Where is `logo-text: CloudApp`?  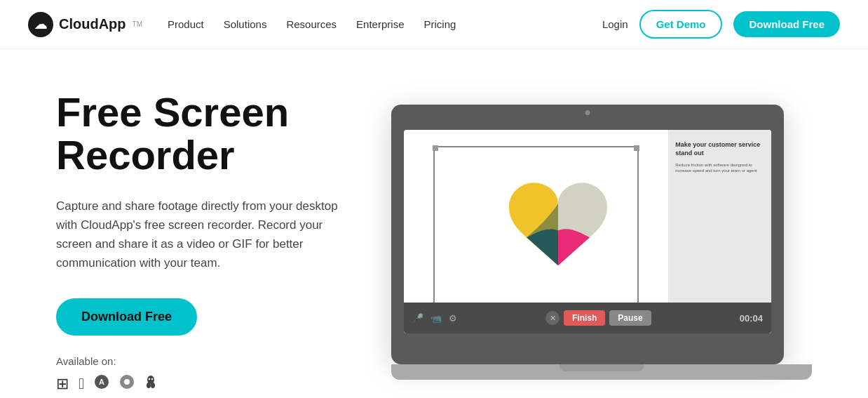 logo-text: CloudApp is located at coordinates (93, 24).